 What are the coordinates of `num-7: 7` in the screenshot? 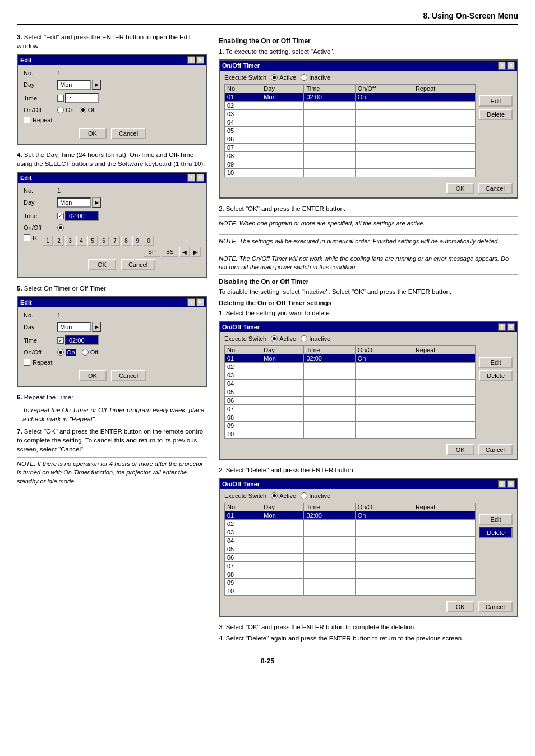 It's located at (115, 241).